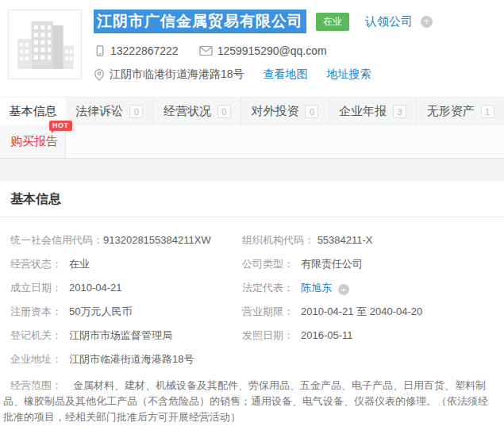 This screenshot has width=504, height=430. Describe the element at coordinates (45, 44) in the screenshot. I see `building-icon` at that location.